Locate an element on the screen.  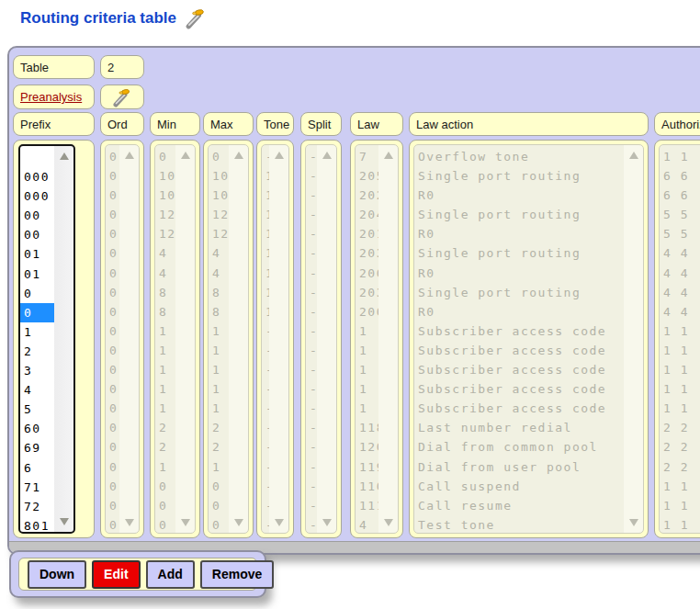
listbox-option: 203 is located at coordinates (367, 292).